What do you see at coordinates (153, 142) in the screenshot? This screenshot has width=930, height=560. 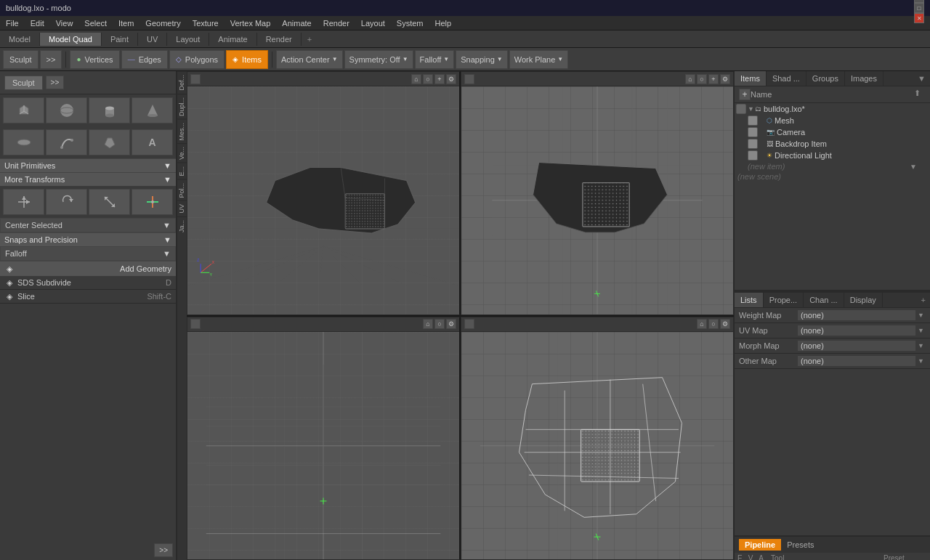 I see `text-tool: A` at bounding box center [153, 142].